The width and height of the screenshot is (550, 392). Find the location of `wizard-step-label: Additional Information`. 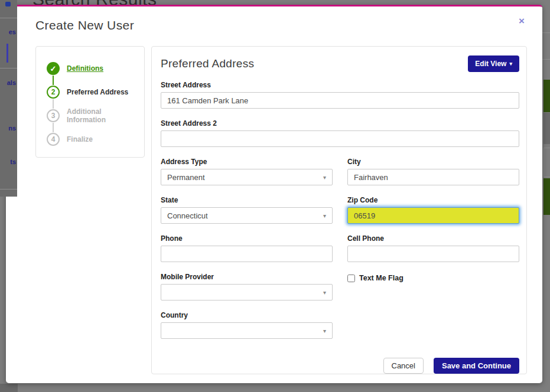

wizard-step-label: Additional Information is located at coordinates (100, 116).